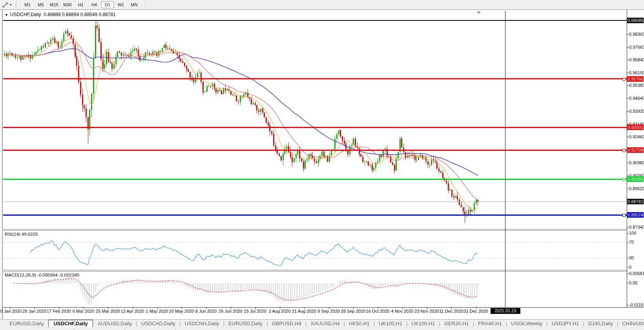 The width and height of the screenshot is (644, 330). What do you see at coordinates (2, 164) in the screenshot?
I see `chart-window-left-border-outer` at bounding box center [2, 164].